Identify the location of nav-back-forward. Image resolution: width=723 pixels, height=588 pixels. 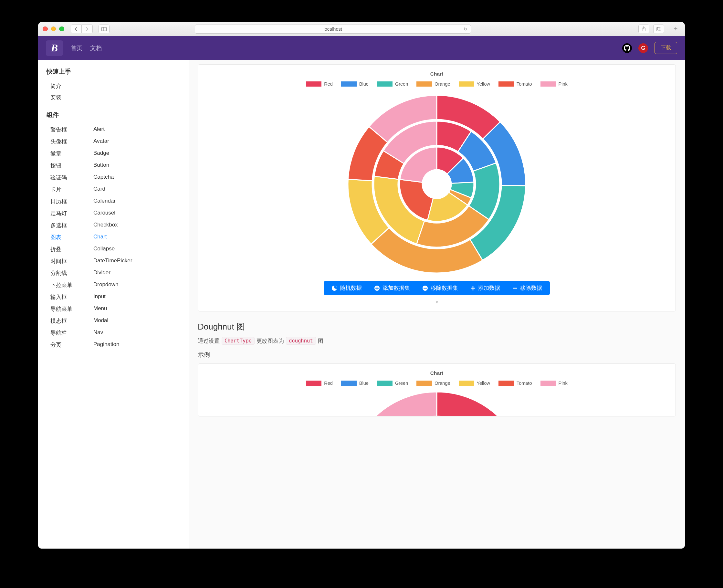
(82, 29).